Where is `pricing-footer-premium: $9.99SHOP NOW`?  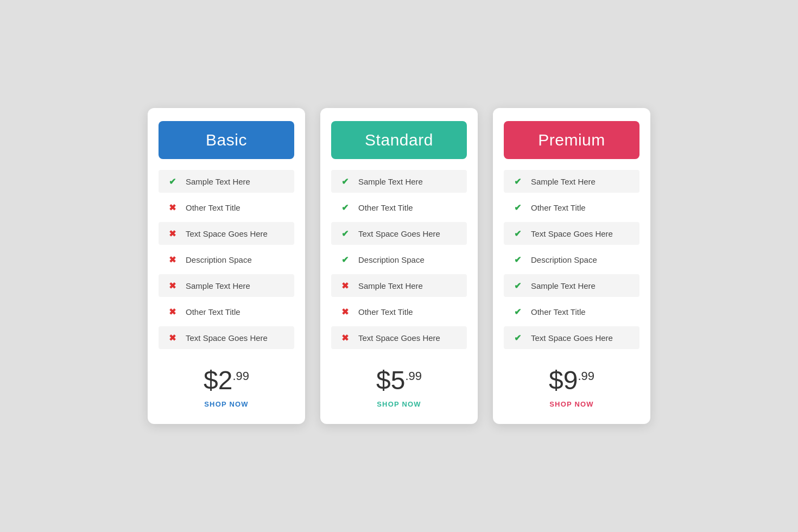
pricing-footer-premium: $9.99SHOP NOW is located at coordinates (572, 389).